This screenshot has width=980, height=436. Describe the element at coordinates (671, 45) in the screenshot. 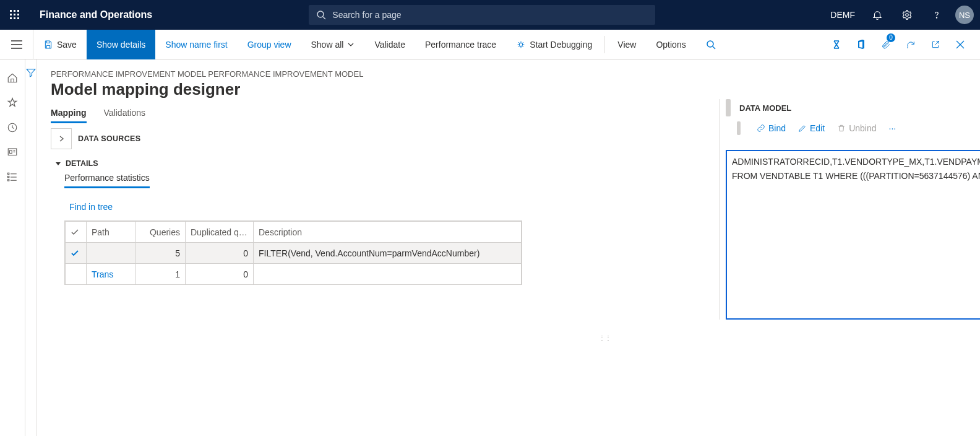

I see `options-button: Options` at that location.